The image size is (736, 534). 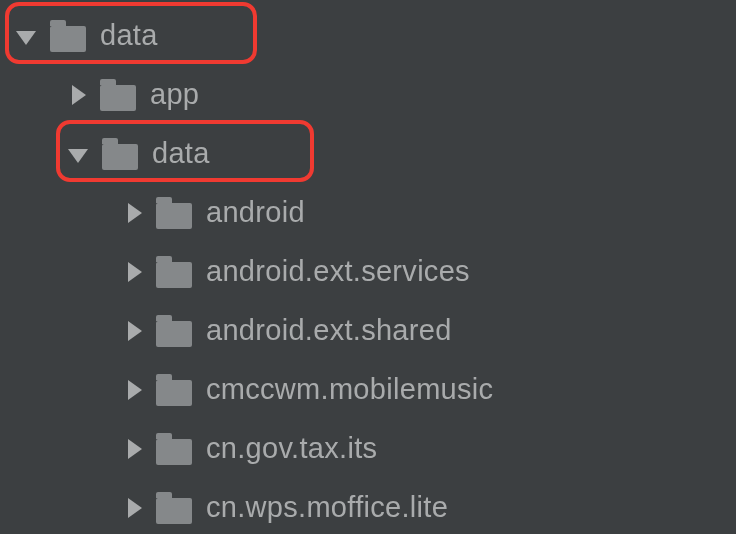 What do you see at coordinates (368, 212) in the screenshot?
I see `tree-row-android: android` at bounding box center [368, 212].